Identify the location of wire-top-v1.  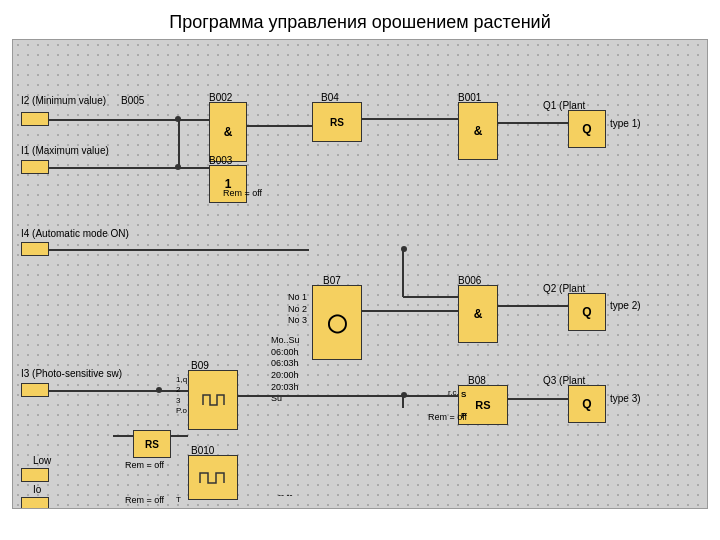
(179, 143).